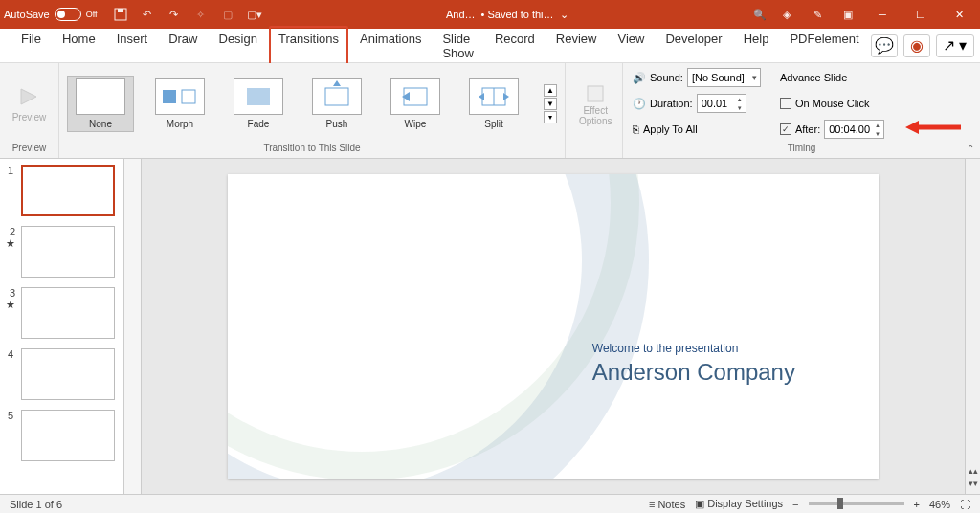  What do you see at coordinates (255, 14) in the screenshot?
I see `present-icon: ▢▾` at bounding box center [255, 14].